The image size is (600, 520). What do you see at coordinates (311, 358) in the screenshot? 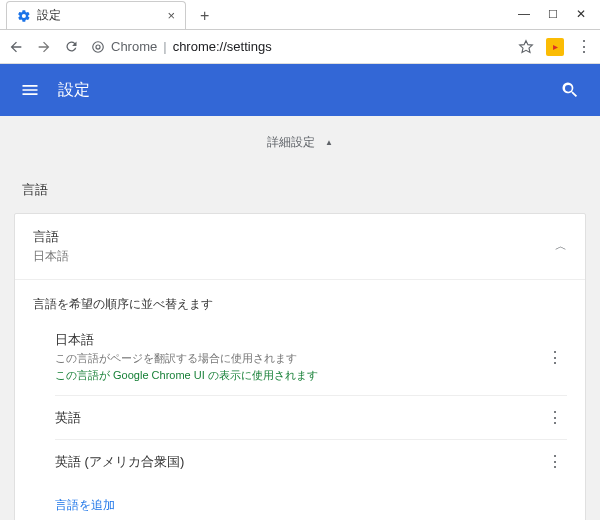
I see `language-item-japanese: 日本語 この言語がページを翻訳する場合に使用されます この言語が Google …` at bounding box center [311, 358].